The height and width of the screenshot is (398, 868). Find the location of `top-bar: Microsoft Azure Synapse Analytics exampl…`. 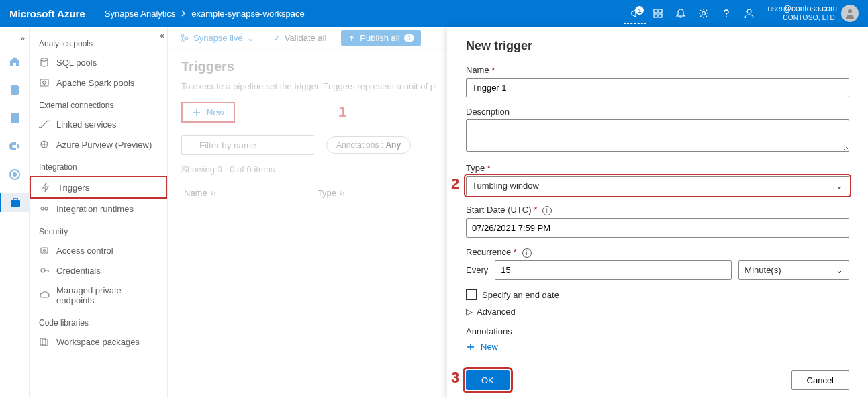

top-bar: Microsoft Azure Synapse Analytics exampl… is located at coordinates (434, 13).